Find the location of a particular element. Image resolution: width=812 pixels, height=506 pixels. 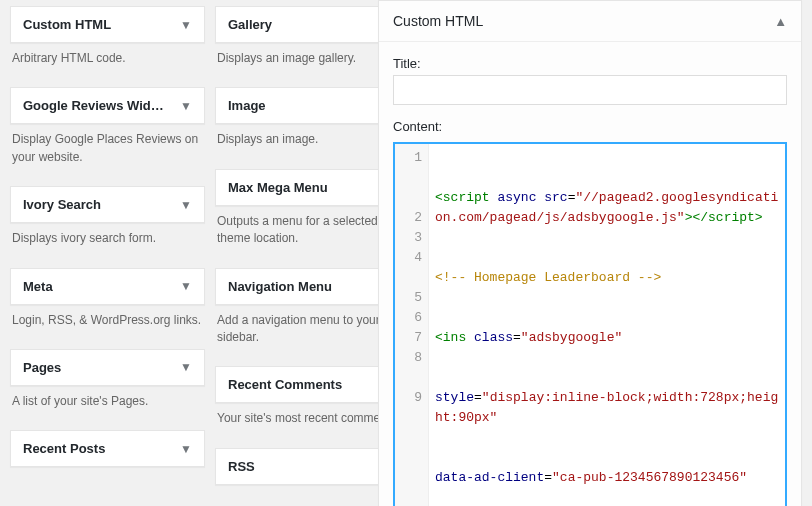

title-label: Title: is located at coordinates (590, 64).